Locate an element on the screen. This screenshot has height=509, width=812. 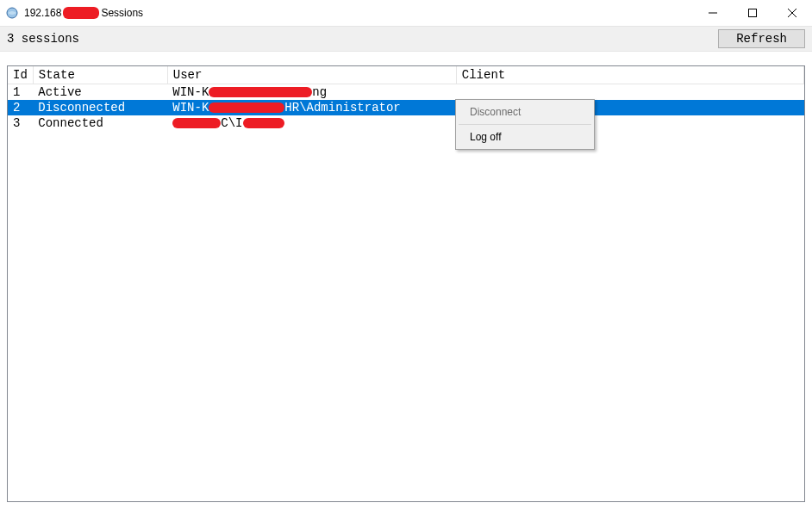
cell-user: WIN-KHR\Administrator is located at coordinates (312, 108).